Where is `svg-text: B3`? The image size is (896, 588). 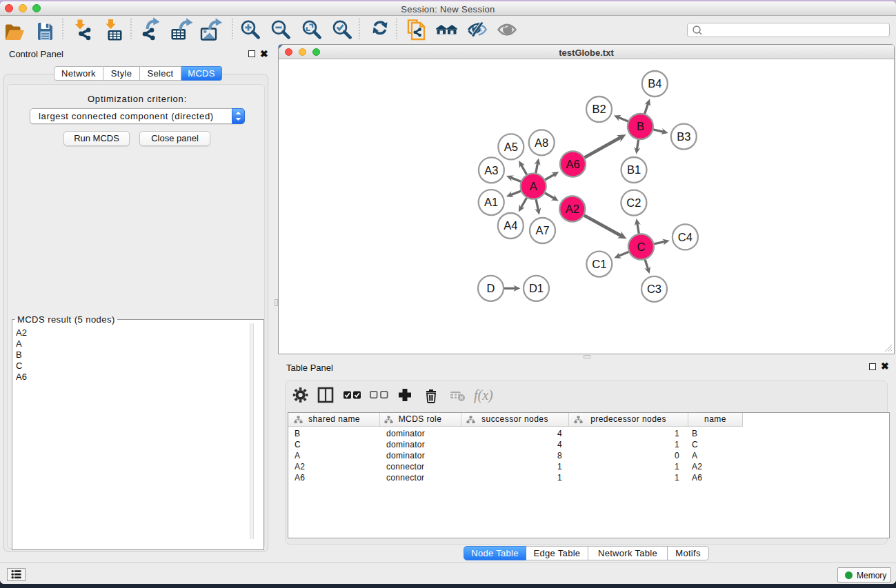 svg-text: B3 is located at coordinates (684, 136).